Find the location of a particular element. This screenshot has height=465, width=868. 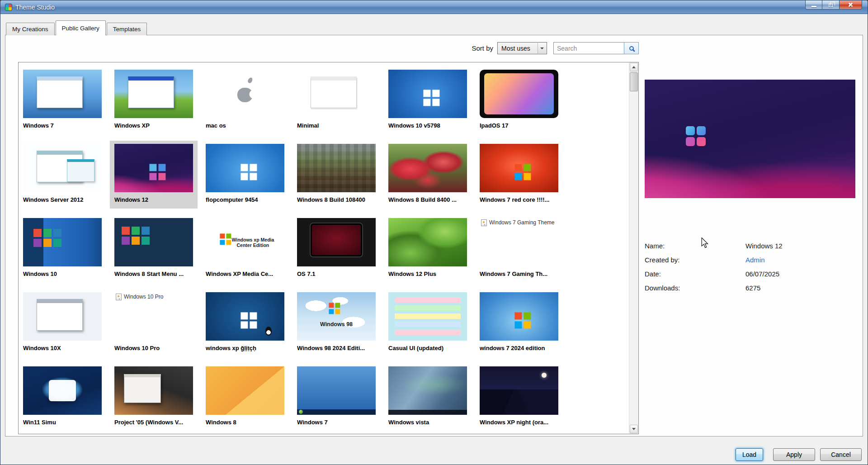

gallery-item-label: Casual UI (updated) is located at coordinates (428, 348).